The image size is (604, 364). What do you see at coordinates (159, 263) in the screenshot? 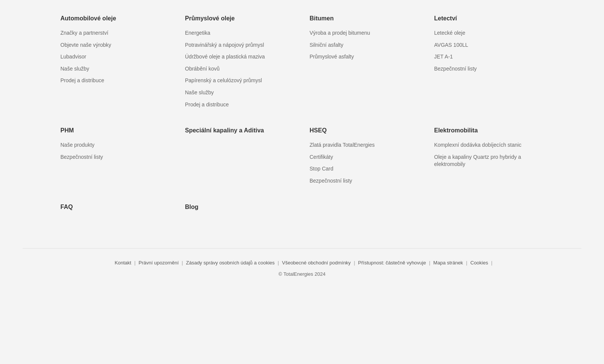
I see `footer-link-pravni: Právní upozornění` at bounding box center [159, 263].